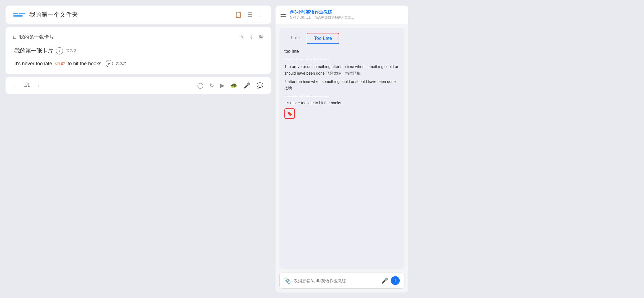  Describe the element at coordinates (121, 64) in the screenshot. I see `sentence-wave-icon: ススス` at that location.